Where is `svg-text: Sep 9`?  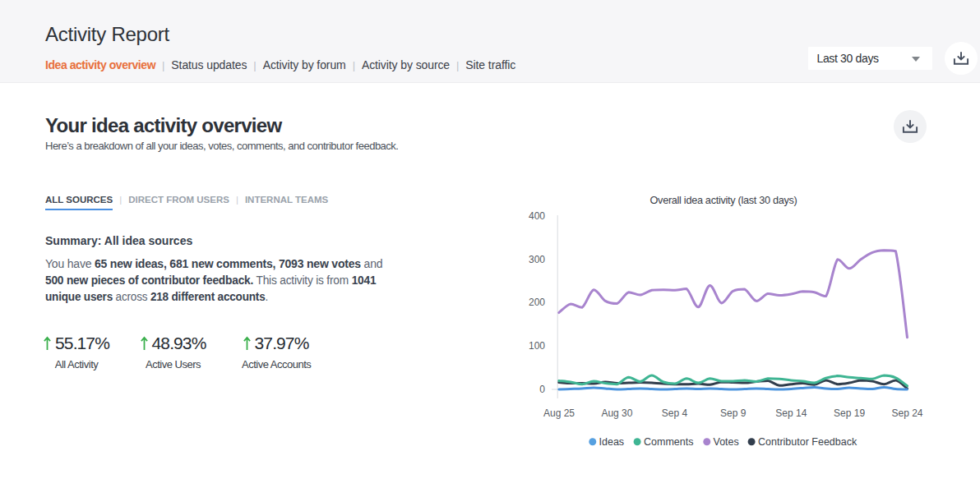 svg-text: Sep 9 is located at coordinates (733, 413).